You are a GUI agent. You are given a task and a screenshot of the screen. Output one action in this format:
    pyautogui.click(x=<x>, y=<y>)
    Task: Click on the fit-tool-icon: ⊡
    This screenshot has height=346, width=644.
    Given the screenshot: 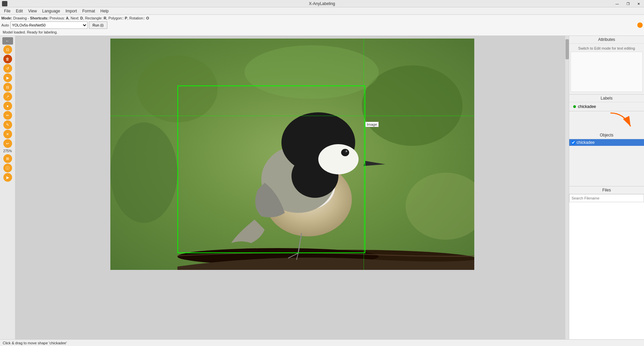 What is the action you would take?
    pyautogui.click(x=8, y=50)
    